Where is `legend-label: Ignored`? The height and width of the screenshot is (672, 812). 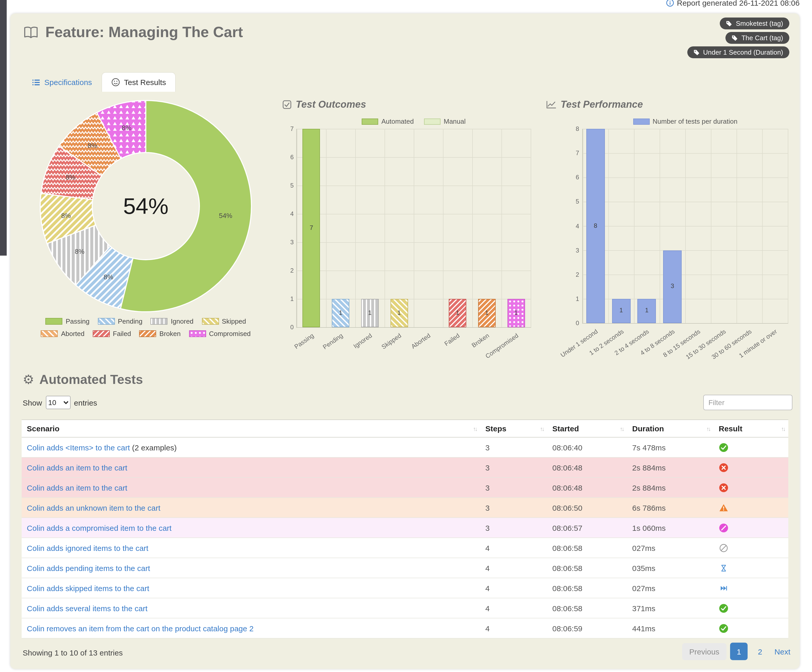
legend-label: Ignored is located at coordinates (182, 321).